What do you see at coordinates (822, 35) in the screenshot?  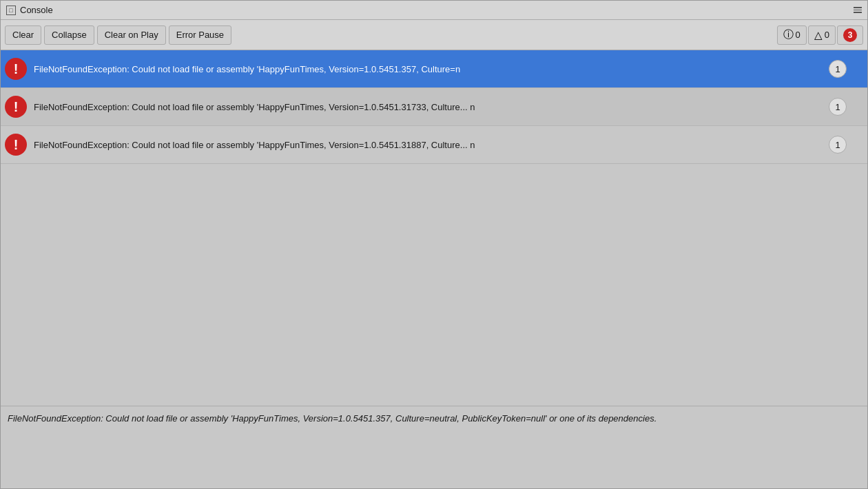 I see `warning-filter-button: △ 0` at bounding box center [822, 35].